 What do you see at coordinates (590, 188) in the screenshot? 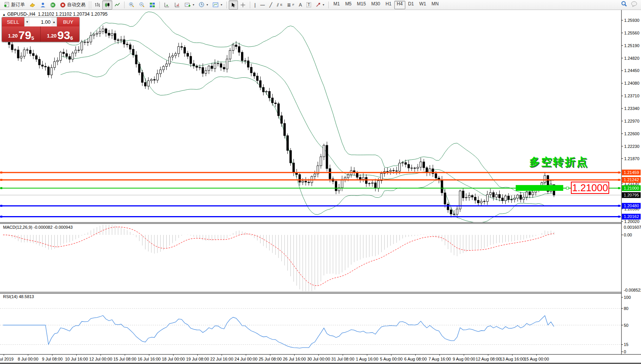
I see `price-callout-box: 1.21000` at bounding box center [590, 188].